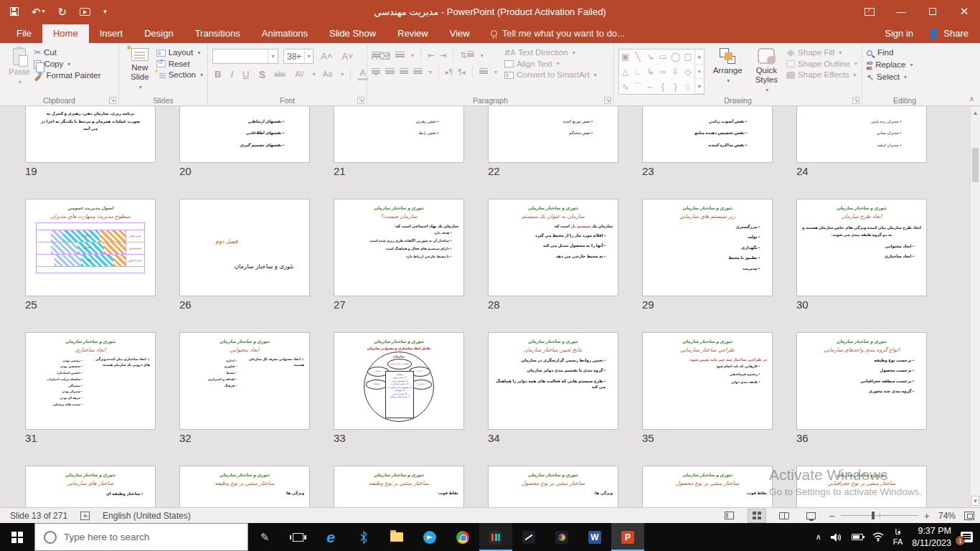 The width and height of the screenshot is (980, 551). What do you see at coordinates (899, 33) in the screenshot?
I see `sign-in-link: Sign in` at bounding box center [899, 33].